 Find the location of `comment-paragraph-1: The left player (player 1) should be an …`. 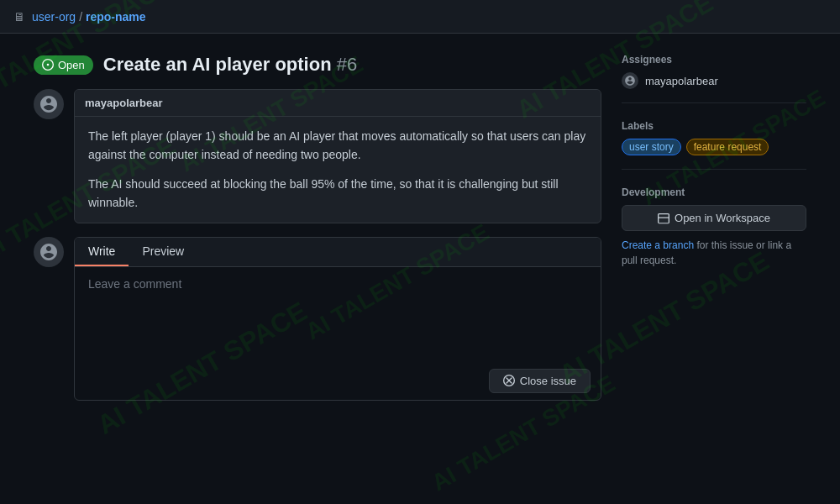

comment-paragraph-1: The left player (player 1) should be an … is located at coordinates (338, 146).